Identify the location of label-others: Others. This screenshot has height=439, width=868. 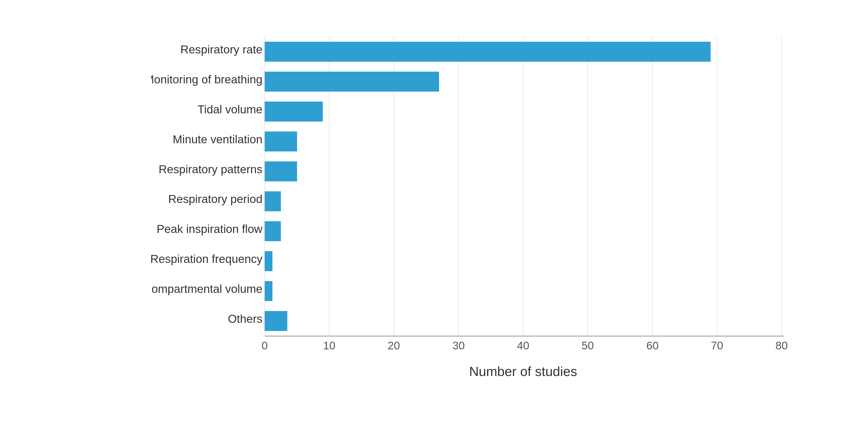
(245, 318).